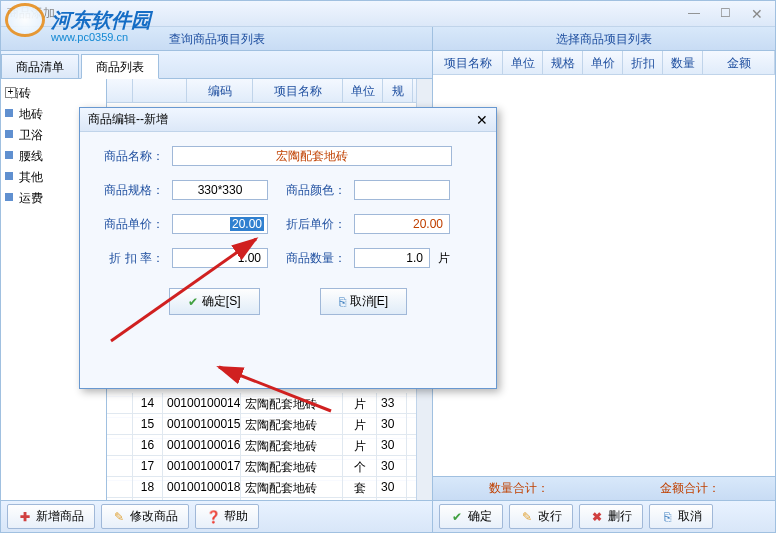 The height and width of the screenshot is (533, 776). What do you see at coordinates (757, 14) in the screenshot?
I see `close-button: ✕` at bounding box center [757, 14].